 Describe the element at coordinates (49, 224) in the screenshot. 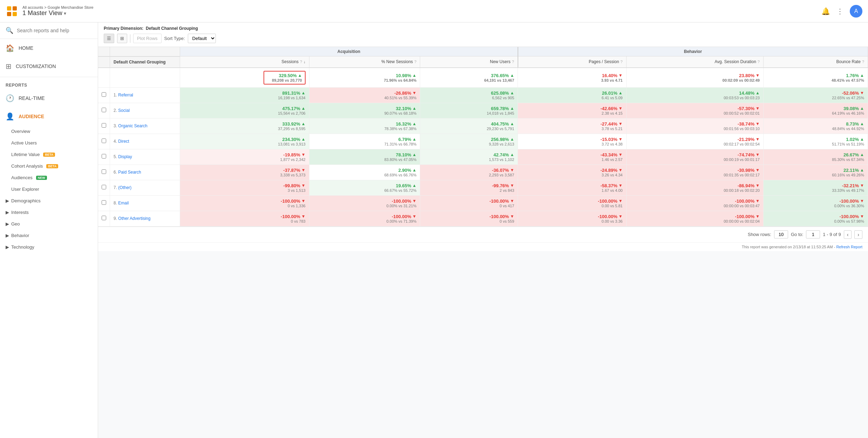

I see `sidebar-item-geo: ▶ Geo` at that location.